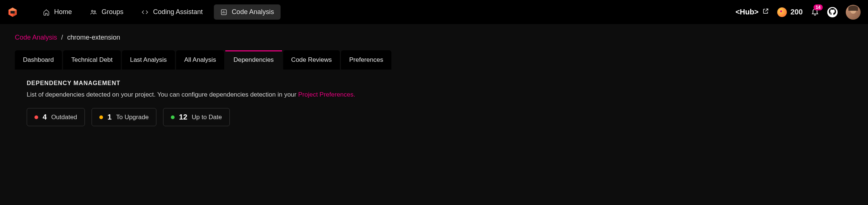 The image size is (868, 205). I want to click on tab-technical-debt: Technical Debt, so click(92, 60).